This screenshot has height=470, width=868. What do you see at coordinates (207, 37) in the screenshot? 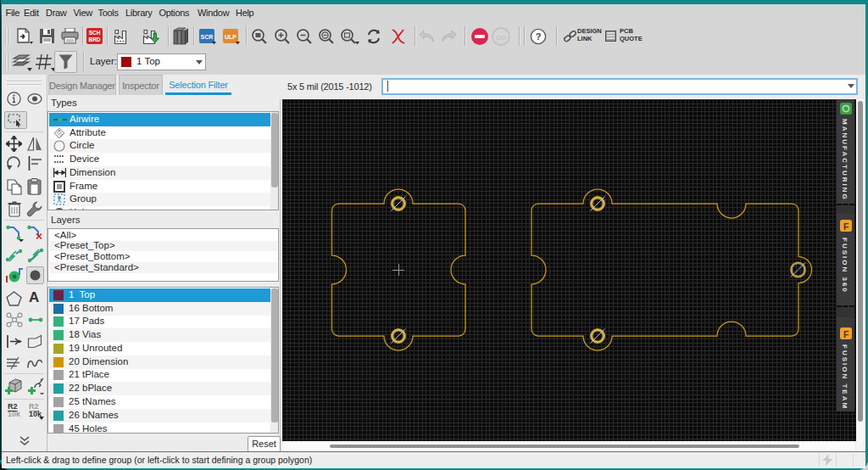
I see `svg-text: SCR` at bounding box center [207, 37].